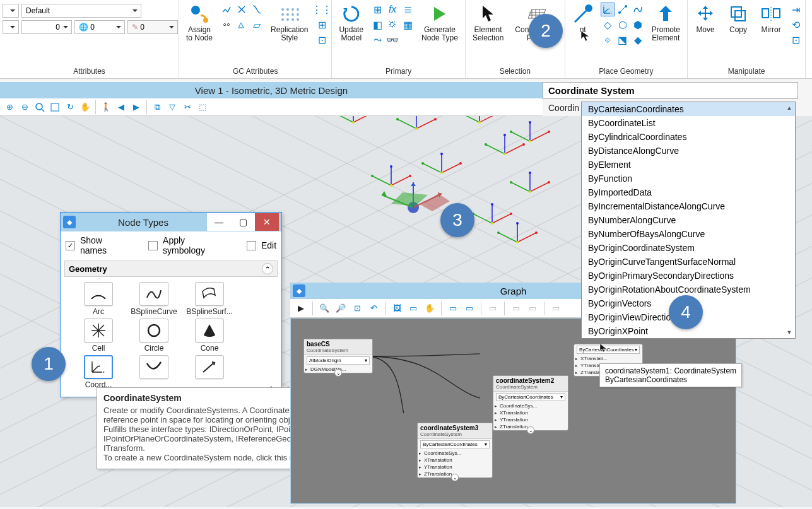  Describe the element at coordinates (455, 450) in the screenshot. I see `graph-node-cs3: coordinateSystem3CoordinateSystem ByCart…` at that location.